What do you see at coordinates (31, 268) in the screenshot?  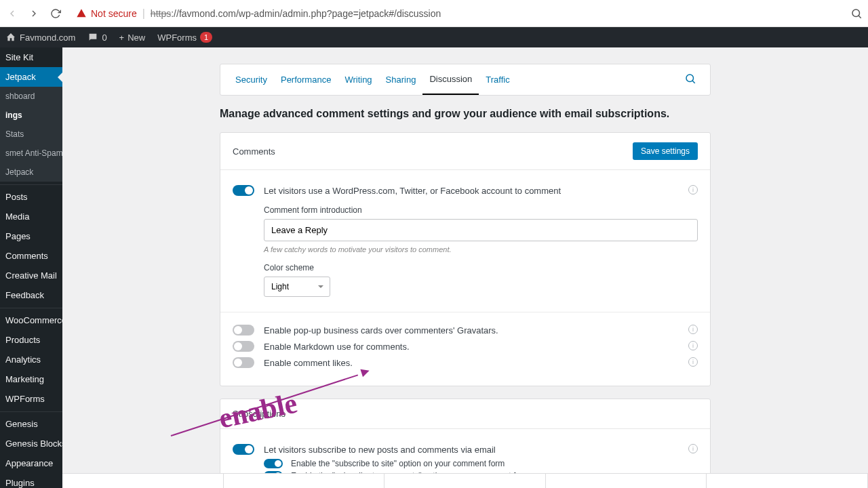 I see `admin-sidebar: Site KitJetpackshboardingsStatssmet Anti…` at bounding box center [31, 268].